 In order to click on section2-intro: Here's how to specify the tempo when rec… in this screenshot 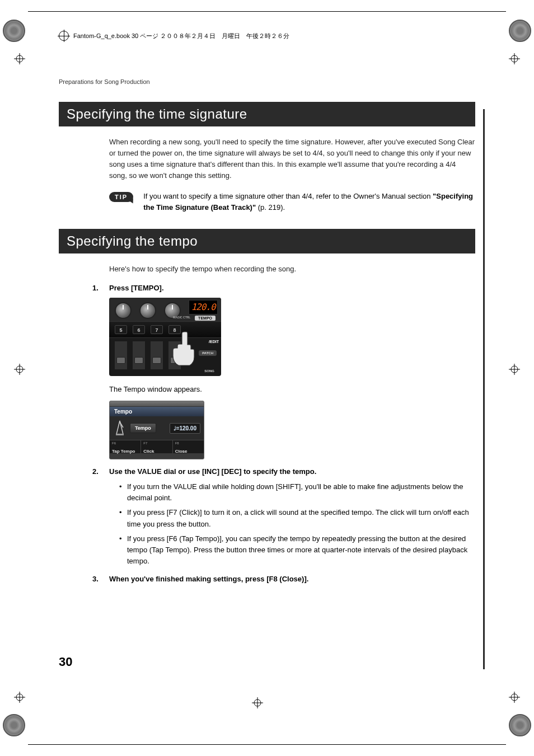, I will do `click(292, 269)`.